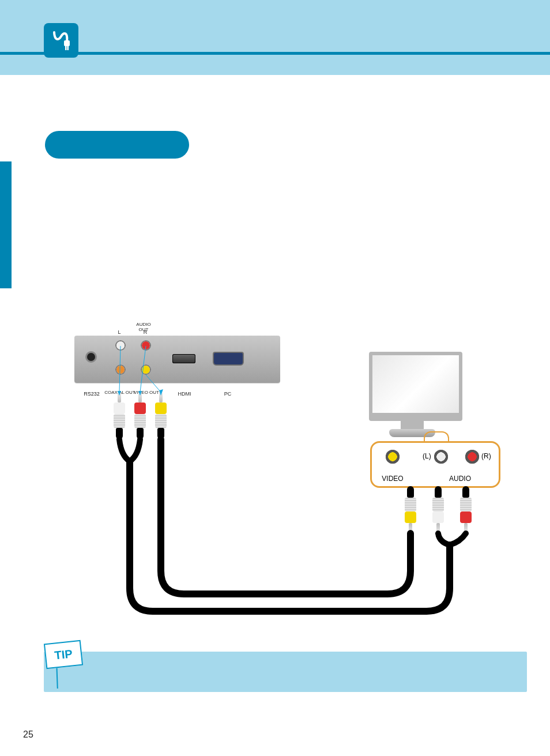  What do you see at coordinates (412, 398) in the screenshot?
I see `monitor` at bounding box center [412, 398].